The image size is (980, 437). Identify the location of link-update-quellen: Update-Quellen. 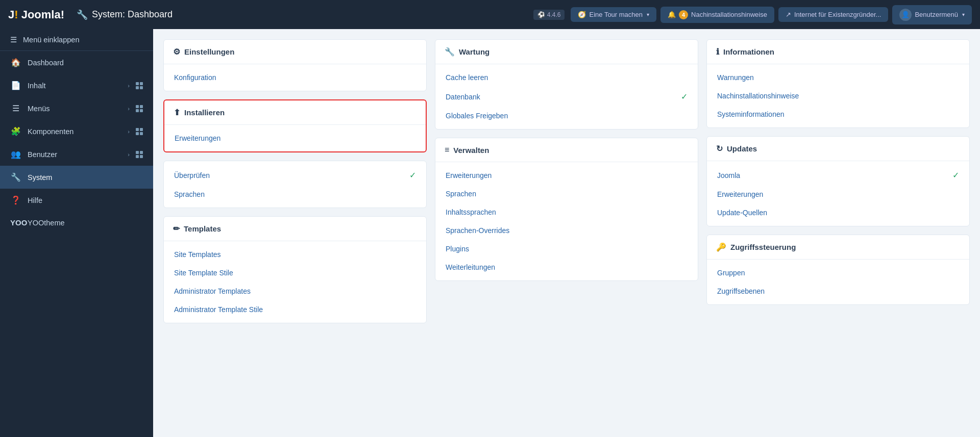
(838, 213).